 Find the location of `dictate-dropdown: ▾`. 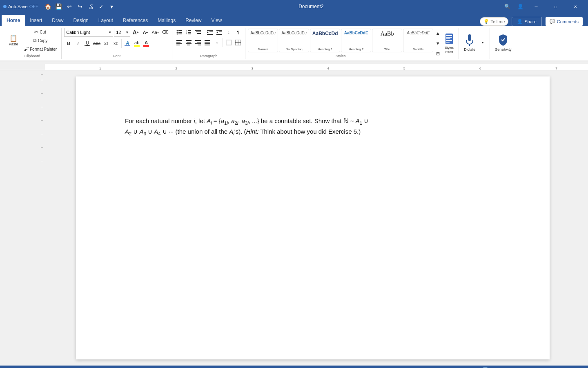

dictate-dropdown: ▾ is located at coordinates (483, 43).